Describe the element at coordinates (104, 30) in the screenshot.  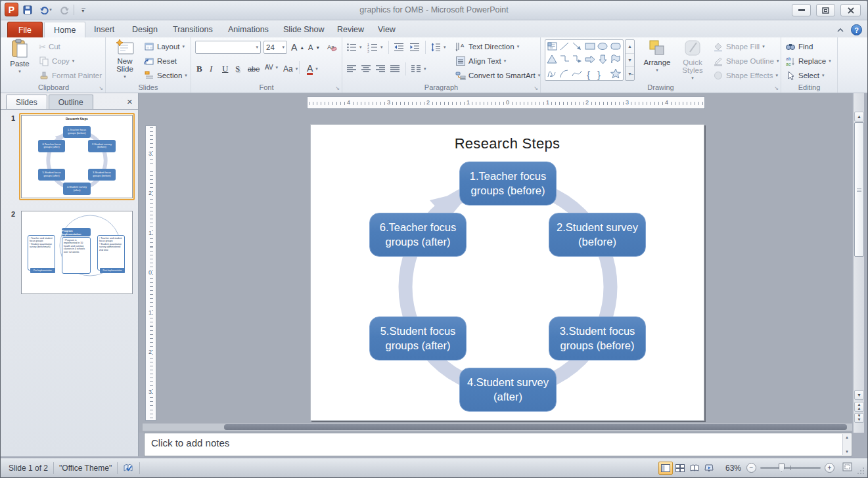
I see `tab-insert: Insert` at that location.